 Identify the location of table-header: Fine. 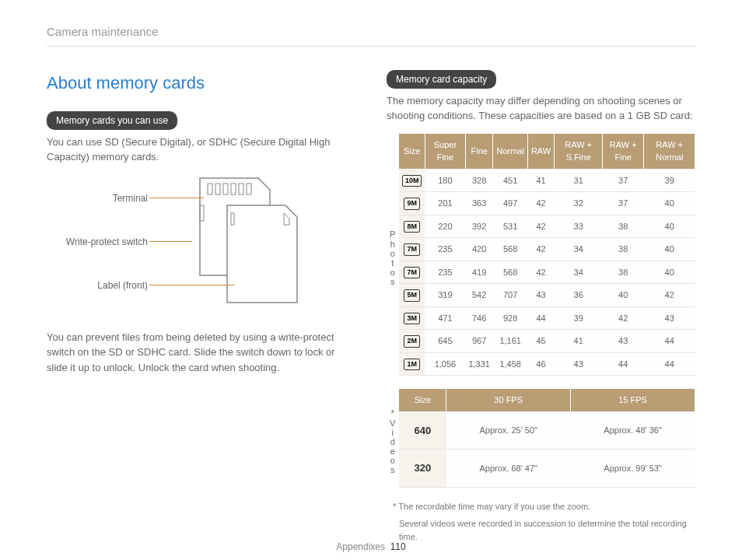
(479, 151).